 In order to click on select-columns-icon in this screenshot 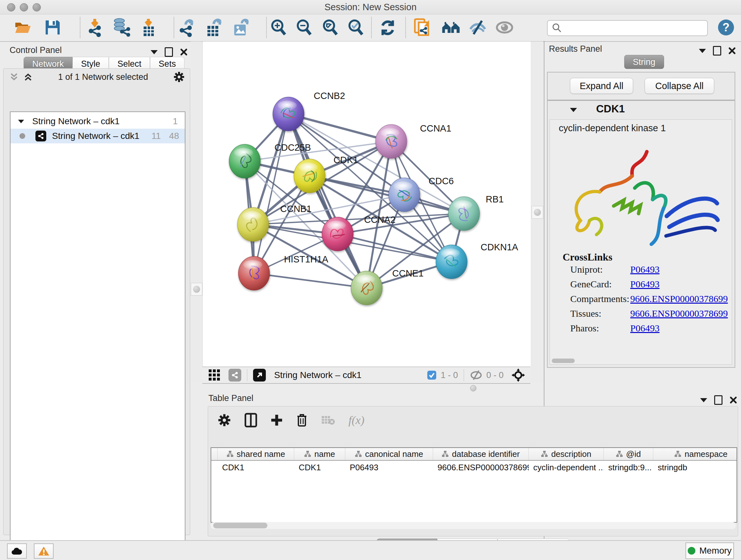, I will do `click(251, 420)`.